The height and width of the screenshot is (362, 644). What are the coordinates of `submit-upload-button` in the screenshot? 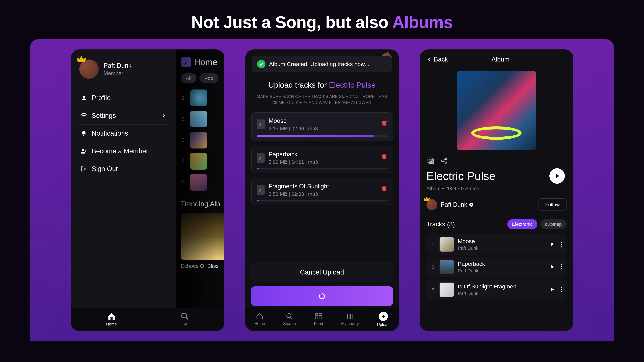 It's located at (322, 296).